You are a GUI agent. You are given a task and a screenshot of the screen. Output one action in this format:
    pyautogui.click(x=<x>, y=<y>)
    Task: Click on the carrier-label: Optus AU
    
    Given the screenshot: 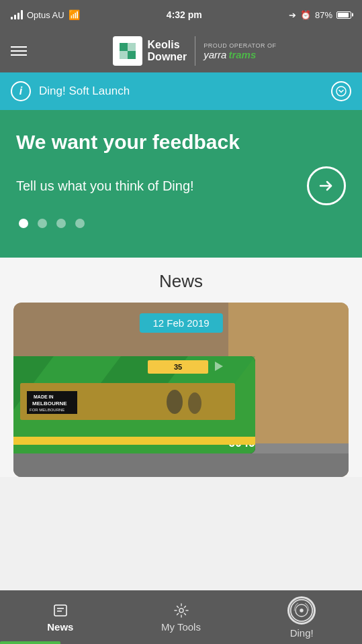 What is the action you would take?
    pyautogui.click(x=46, y=15)
    